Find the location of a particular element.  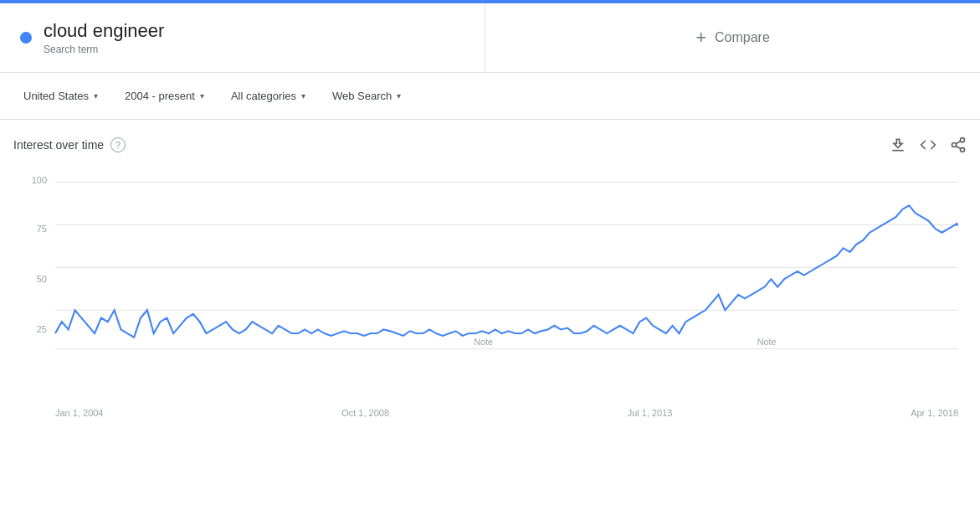

share-button is located at coordinates (958, 145).